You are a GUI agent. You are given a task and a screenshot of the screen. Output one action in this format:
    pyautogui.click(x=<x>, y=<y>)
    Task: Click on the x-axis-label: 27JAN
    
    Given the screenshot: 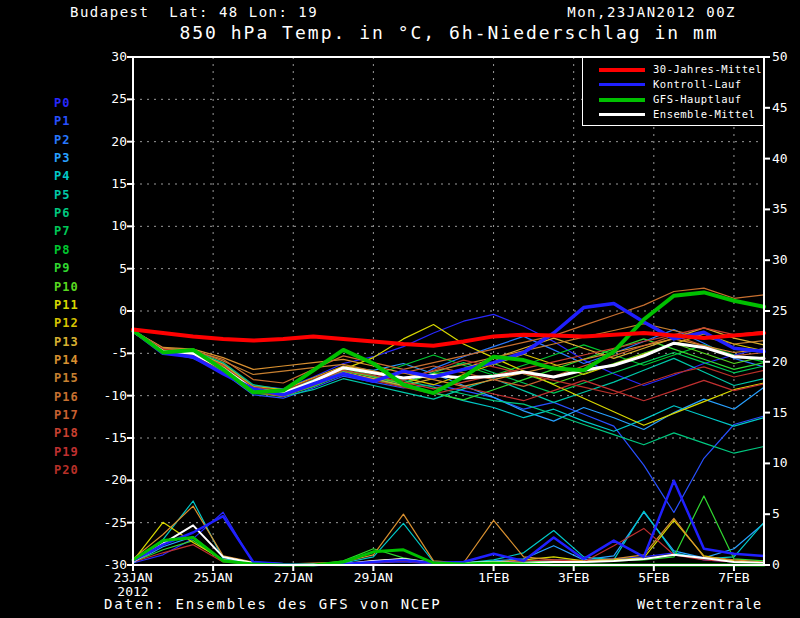 What is the action you would take?
    pyautogui.click(x=293, y=578)
    